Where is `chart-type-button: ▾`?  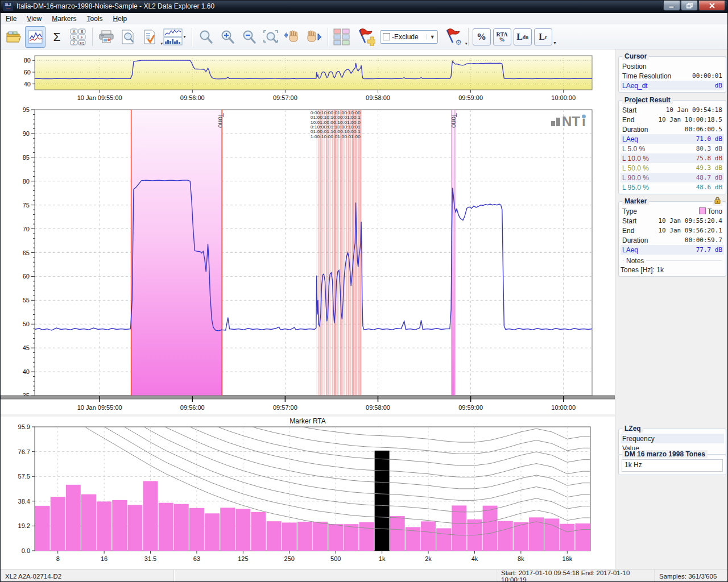
chart-type-button: ▾ is located at coordinates (175, 37).